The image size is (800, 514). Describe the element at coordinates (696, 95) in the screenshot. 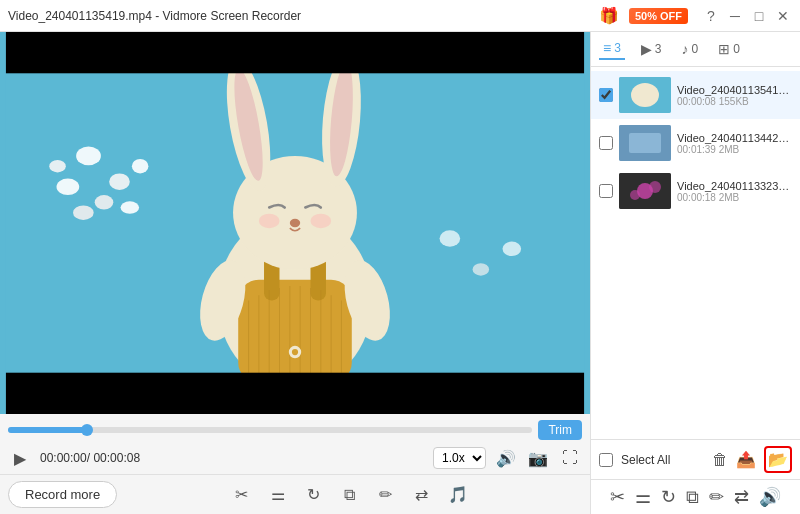

I see `media-item: Video_240401135419.mp4 00:00:08 155KB` at that location.